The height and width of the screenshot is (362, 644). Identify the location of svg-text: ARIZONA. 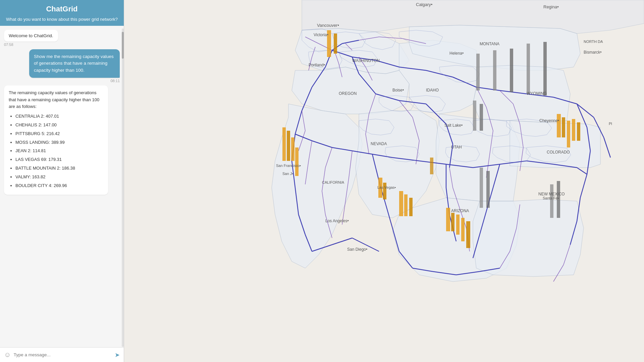
(460, 211).